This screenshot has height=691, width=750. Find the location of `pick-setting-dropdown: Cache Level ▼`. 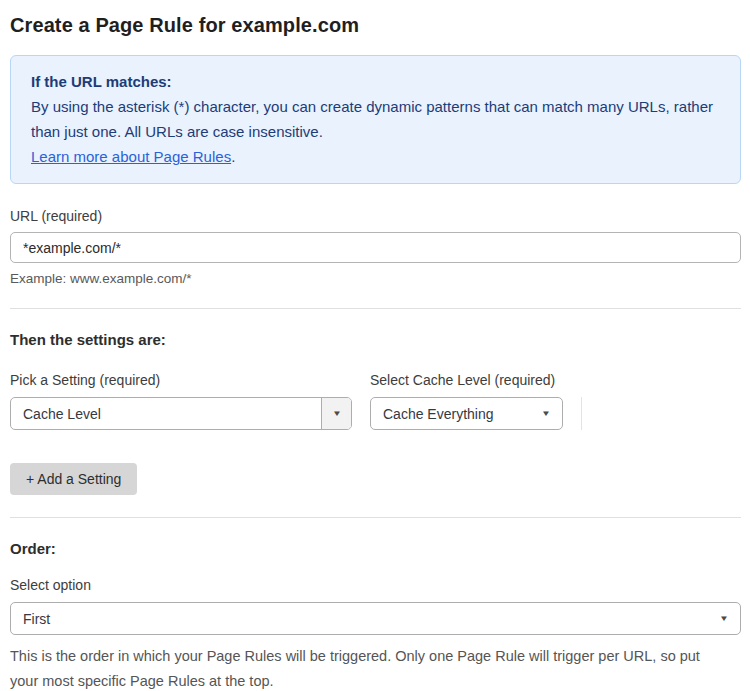

pick-setting-dropdown: Cache Level ▼ is located at coordinates (181, 414).